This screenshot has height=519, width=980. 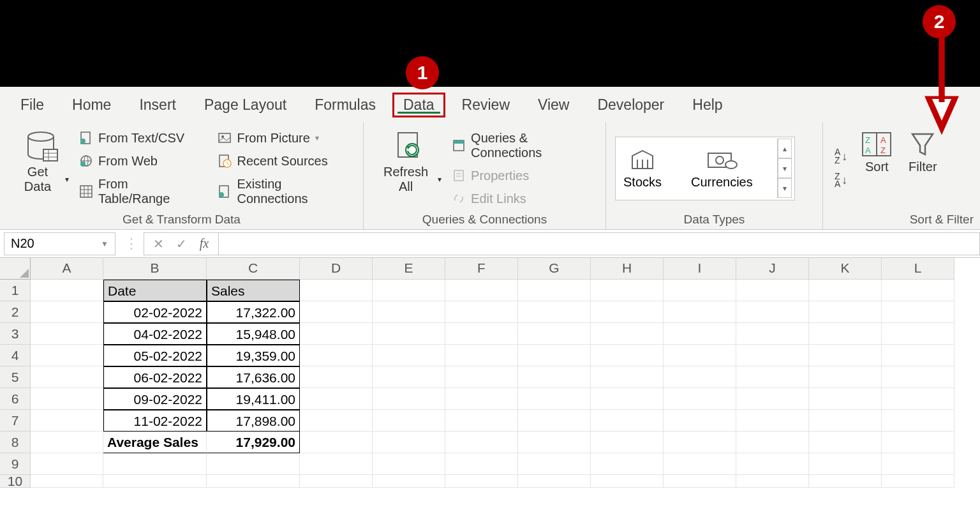 What do you see at coordinates (155, 290) in the screenshot?
I see `cell-header-date: Date` at bounding box center [155, 290].